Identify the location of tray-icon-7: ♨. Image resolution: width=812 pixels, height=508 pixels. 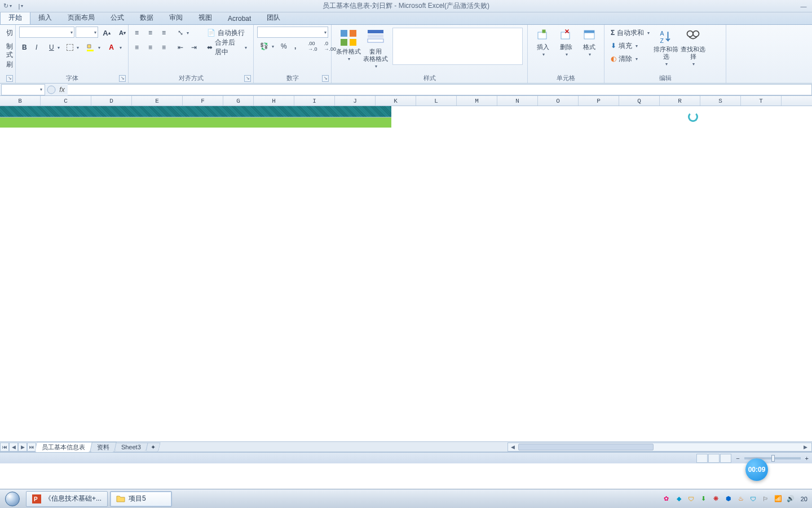
(741, 499).